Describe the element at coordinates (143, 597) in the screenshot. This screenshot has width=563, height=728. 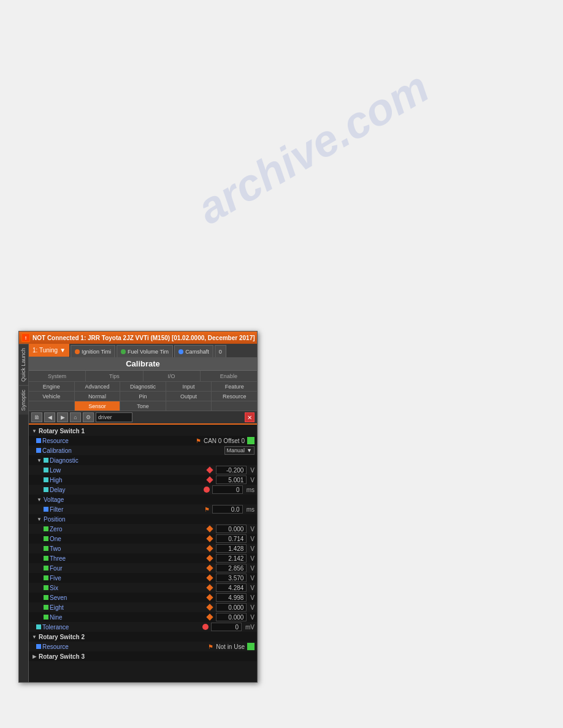
I see `tree-seven: Seven 4.998 V` at that location.